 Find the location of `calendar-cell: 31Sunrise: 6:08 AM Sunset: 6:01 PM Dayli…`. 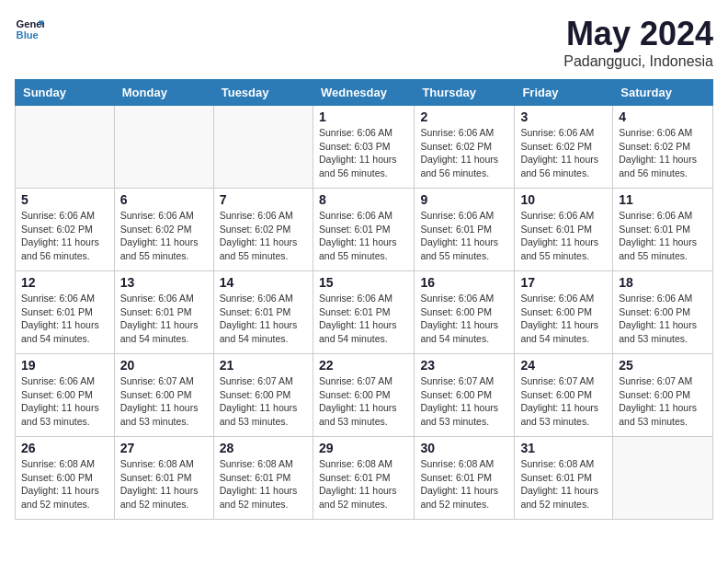

calendar-cell: 31Sunrise: 6:08 AM Sunset: 6:01 PM Dayli… is located at coordinates (564, 478).